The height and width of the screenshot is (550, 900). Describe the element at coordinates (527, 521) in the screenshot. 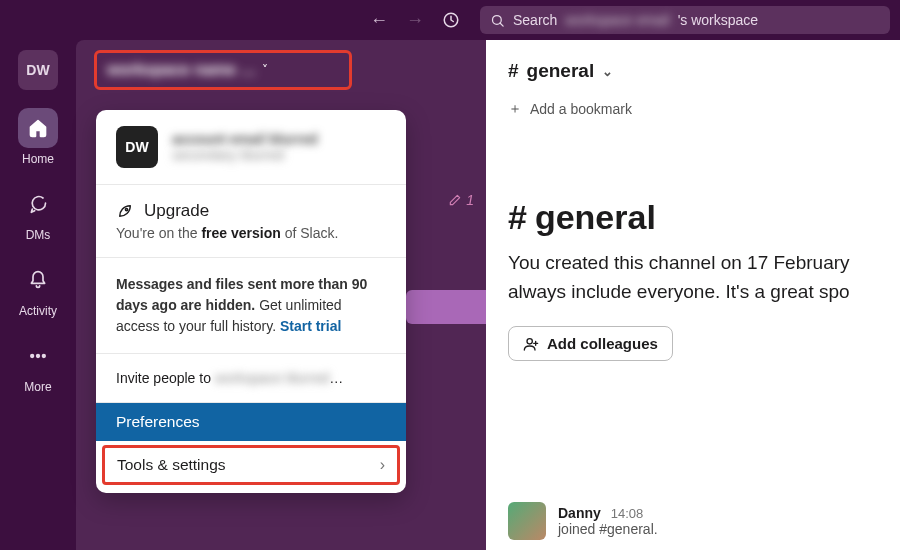

I see `avatar` at that location.